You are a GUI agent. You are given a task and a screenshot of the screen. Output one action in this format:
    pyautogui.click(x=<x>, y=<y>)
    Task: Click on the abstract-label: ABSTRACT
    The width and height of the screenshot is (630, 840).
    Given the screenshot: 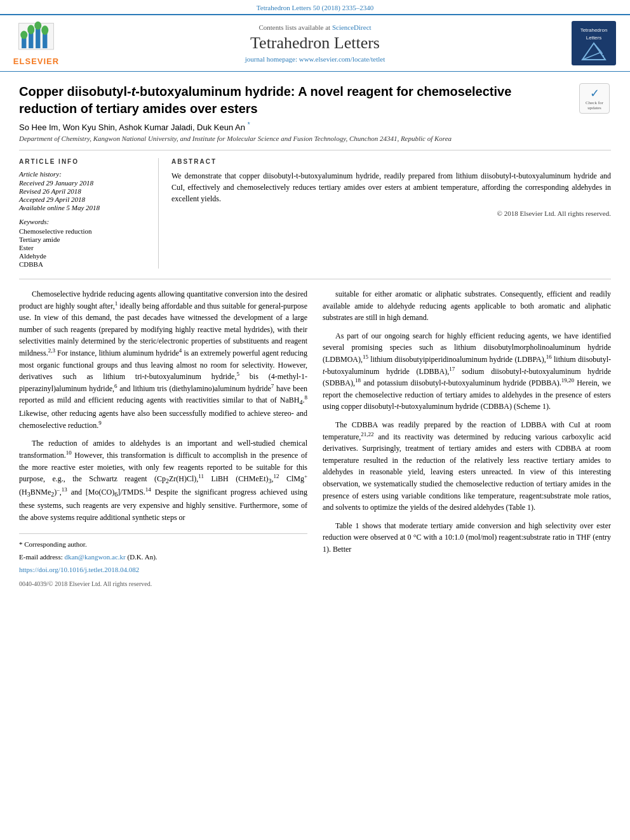 What is the action you would take?
    pyautogui.click(x=391, y=161)
    